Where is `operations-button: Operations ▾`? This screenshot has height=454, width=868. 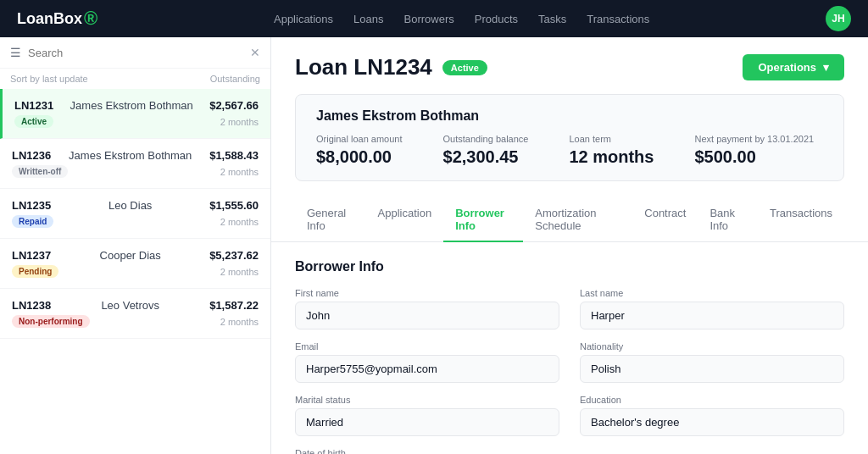
operations-button: Operations ▾ is located at coordinates (793, 68).